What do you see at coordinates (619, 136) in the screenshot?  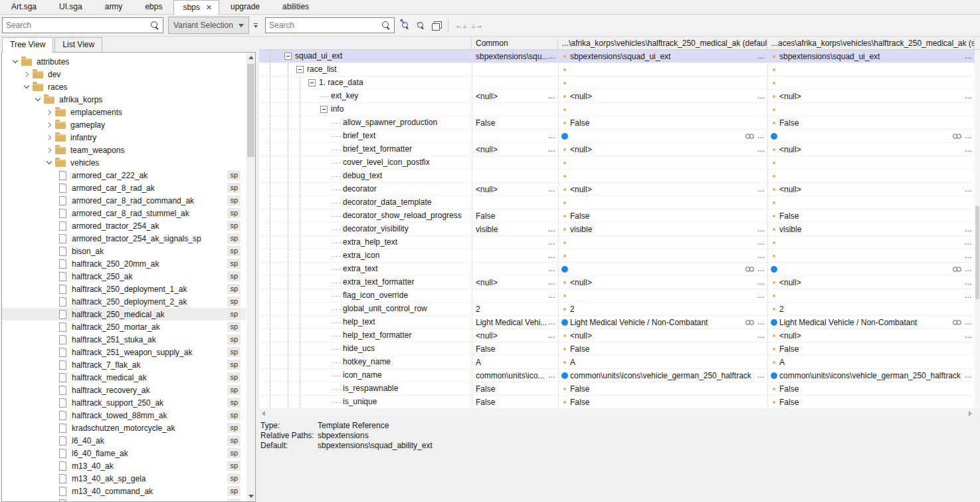 I see `grid-row-brief_text: brief_text.........` at bounding box center [619, 136].